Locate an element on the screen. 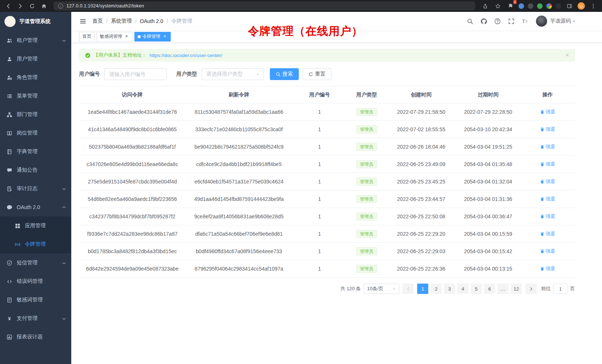  refresh-token-cell: e6cfd40eb1f54571a31e775e039c4624 is located at coordinates (239, 182).